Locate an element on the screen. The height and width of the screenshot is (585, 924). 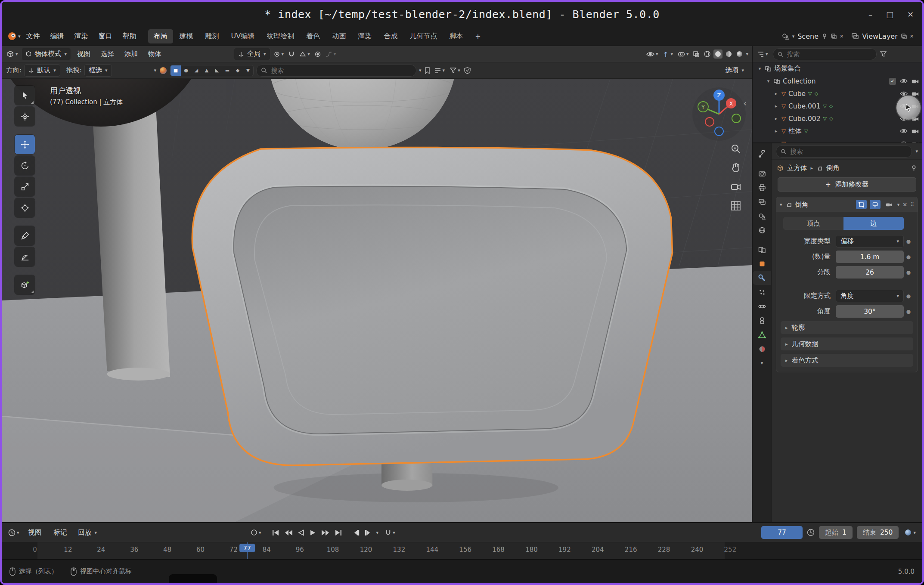
tab-tool is located at coordinates (762, 154).